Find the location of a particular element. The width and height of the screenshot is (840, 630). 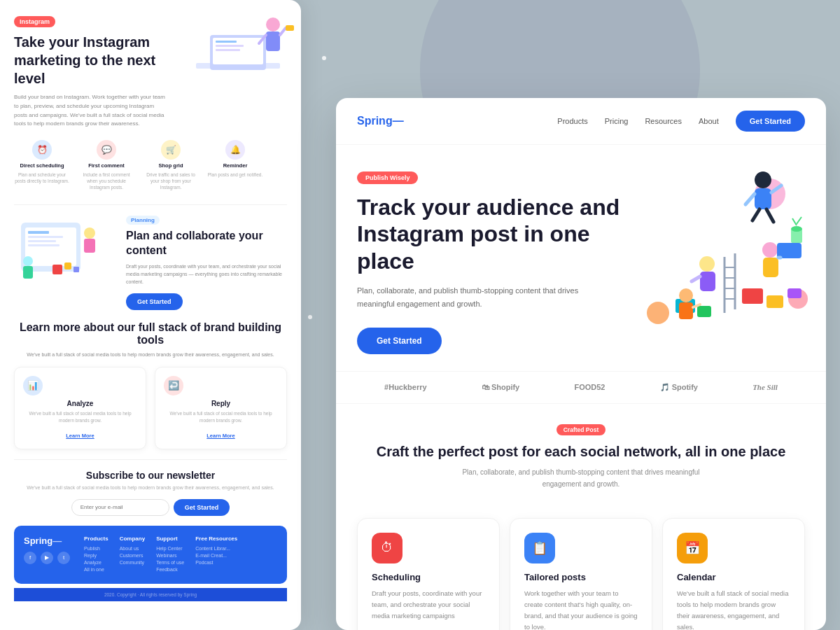

tools-row: 📊 Analyze We've built a full stack of so… is located at coordinates (150, 409).